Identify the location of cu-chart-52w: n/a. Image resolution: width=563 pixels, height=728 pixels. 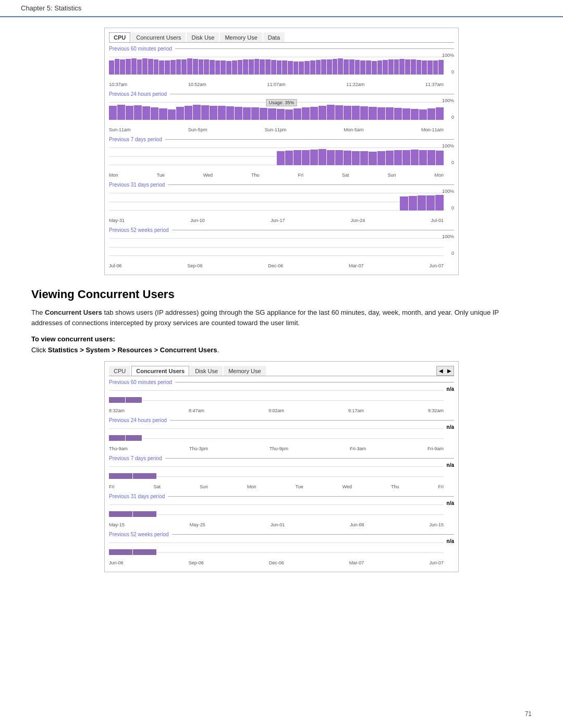
(282, 549).